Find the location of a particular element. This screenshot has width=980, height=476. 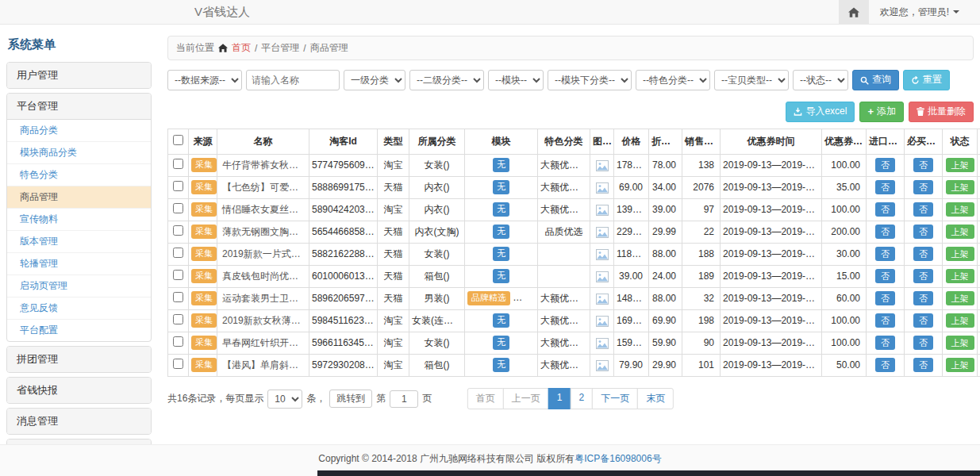

home-button is located at coordinates (854, 12).